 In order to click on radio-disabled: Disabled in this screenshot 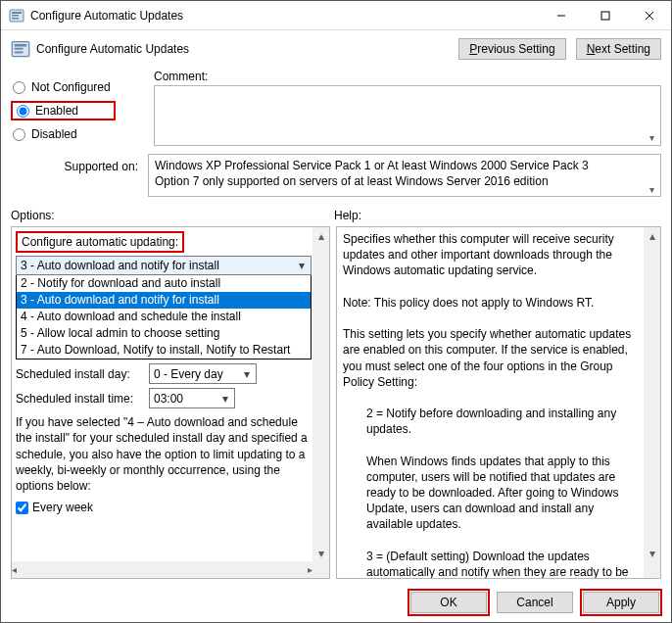, I will do `click(79, 134)`.